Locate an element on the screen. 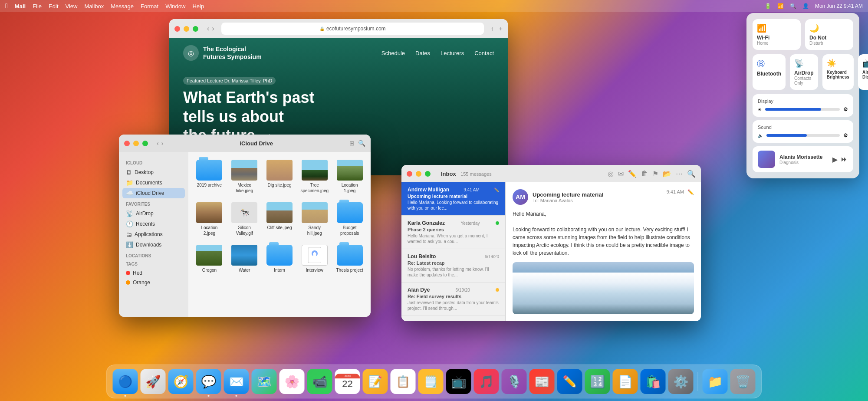  battery-icon: 🔋 is located at coordinates (768, 6).